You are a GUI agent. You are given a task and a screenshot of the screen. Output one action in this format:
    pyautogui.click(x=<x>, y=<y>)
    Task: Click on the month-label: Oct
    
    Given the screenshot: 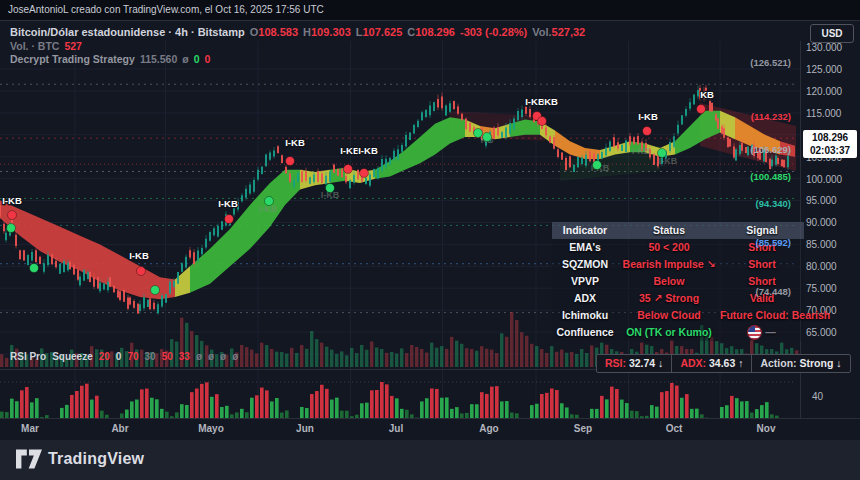 What is the action you would take?
    pyautogui.click(x=674, y=428)
    